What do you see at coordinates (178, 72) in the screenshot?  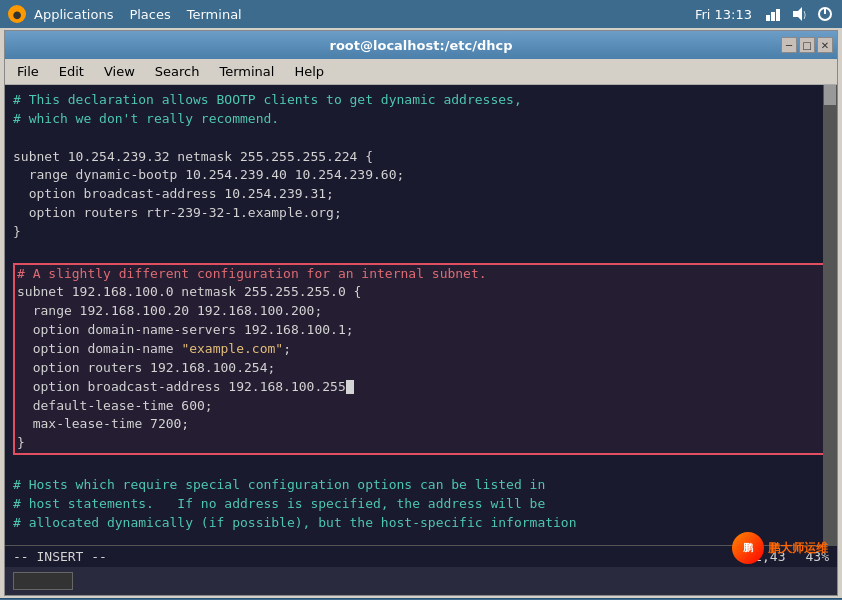 I see `menu-search: Search` at bounding box center [178, 72].